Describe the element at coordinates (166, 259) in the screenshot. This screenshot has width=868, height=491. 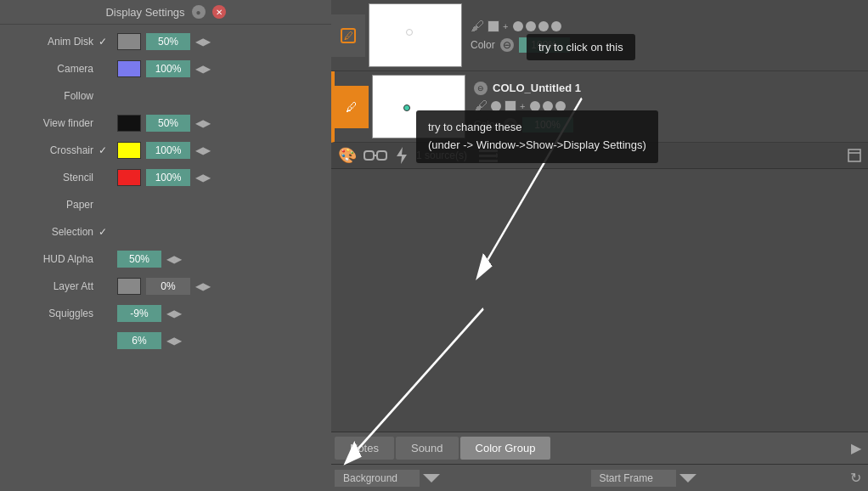
I see `setting-row-hud-alpha: HUD Alpha ◀▶` at that location.